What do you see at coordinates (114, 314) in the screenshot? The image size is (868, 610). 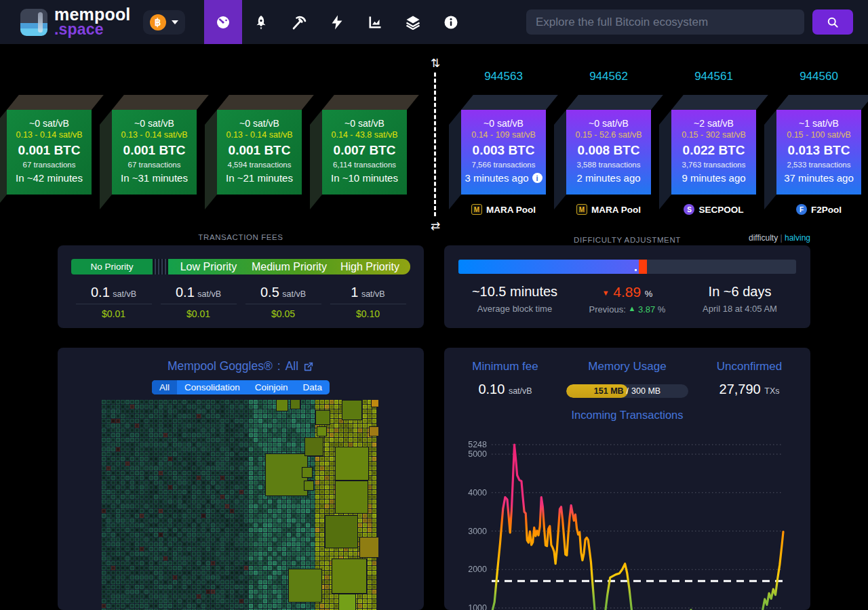 I see `fee-usd: $0.01` at bounding box center [114, 314].